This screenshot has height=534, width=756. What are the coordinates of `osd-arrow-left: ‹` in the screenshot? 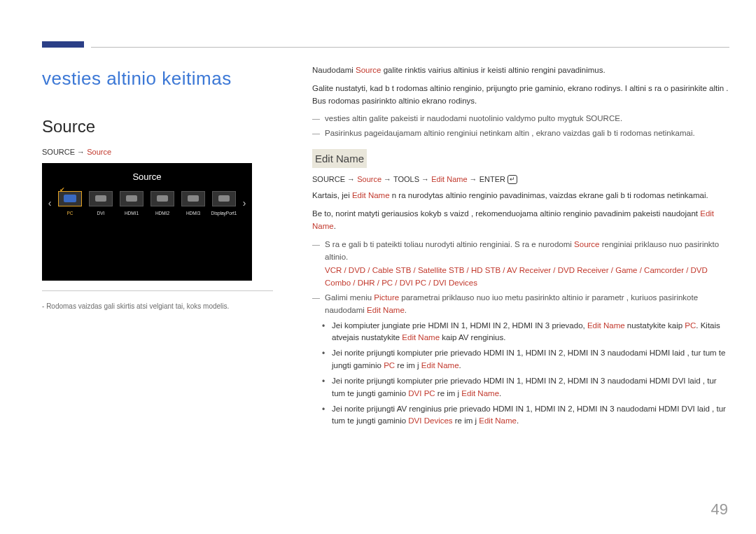 It's located at (50, 204).